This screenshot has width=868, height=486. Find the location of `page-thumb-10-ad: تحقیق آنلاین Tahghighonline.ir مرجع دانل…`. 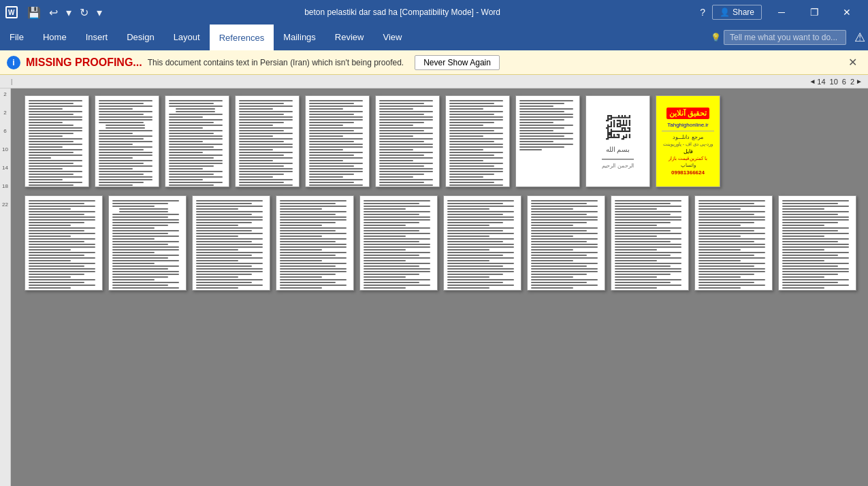

page-thumb-10-ad: تحقیق آنلاین Tahghighonline.ir مرجع دانل… is located at coordinates (688, 142).